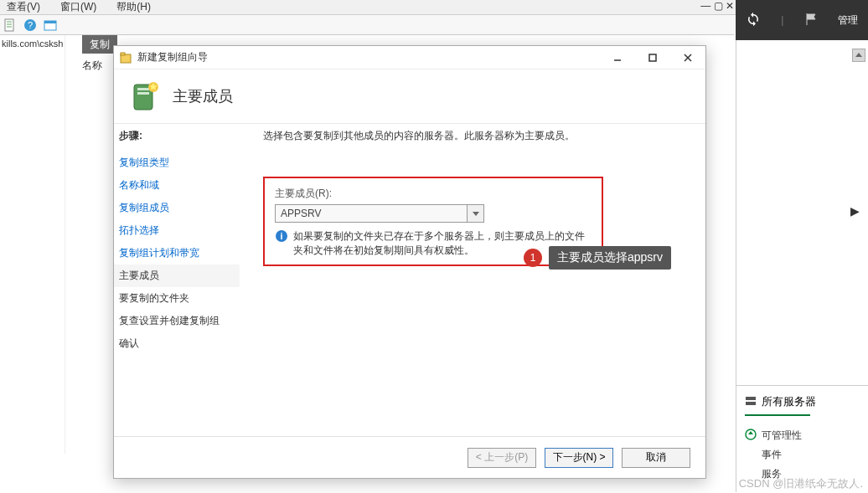  I want to click on info-icon: i, so click(282, 236).